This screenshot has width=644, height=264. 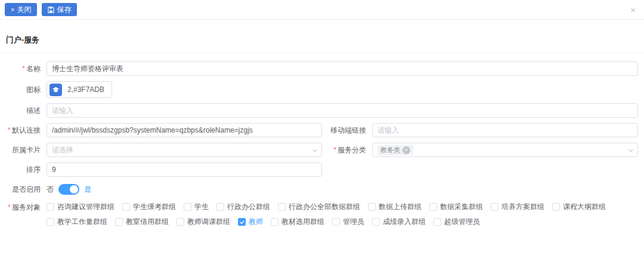 What do you see at coordinates (319, 207) in the screenshot?
I see `target-checkbox: 行政办公全部数据群组` at bounding box center [319, 207].